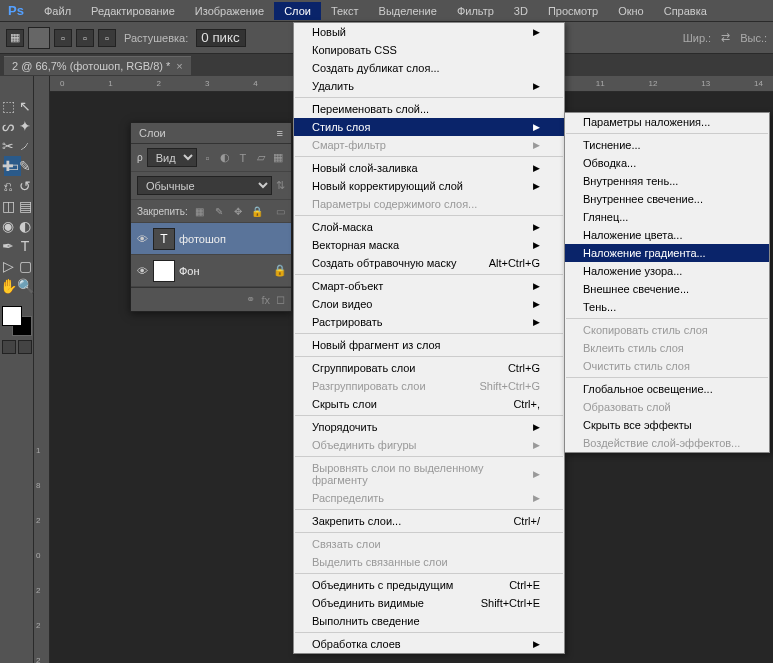  What do you see at coordinates (211, 271) in the screenshot?
I see `layer-item: 👁Фон🔒` at bounding box center [211, 271].